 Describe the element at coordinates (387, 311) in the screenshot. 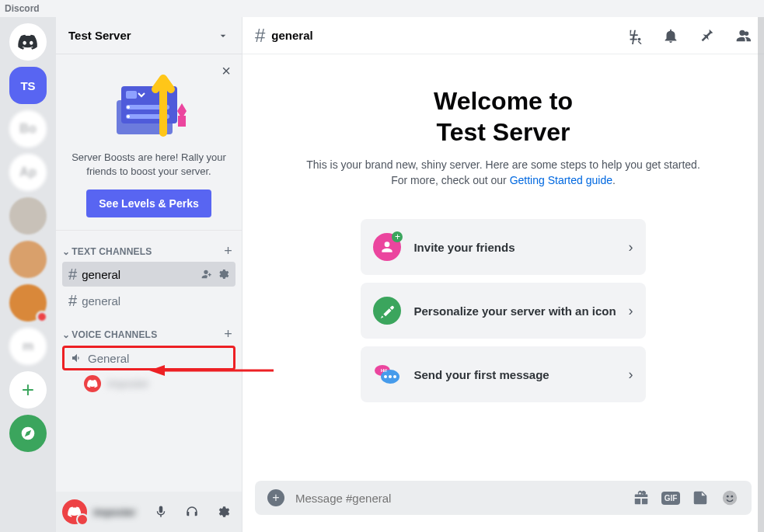

I see `paint-icon` at that location.